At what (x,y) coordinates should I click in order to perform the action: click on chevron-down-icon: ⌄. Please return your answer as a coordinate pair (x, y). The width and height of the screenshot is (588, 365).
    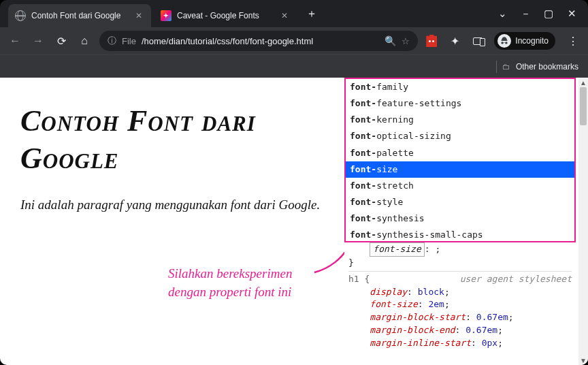
    Looking at the image, I should click on (502, 14).